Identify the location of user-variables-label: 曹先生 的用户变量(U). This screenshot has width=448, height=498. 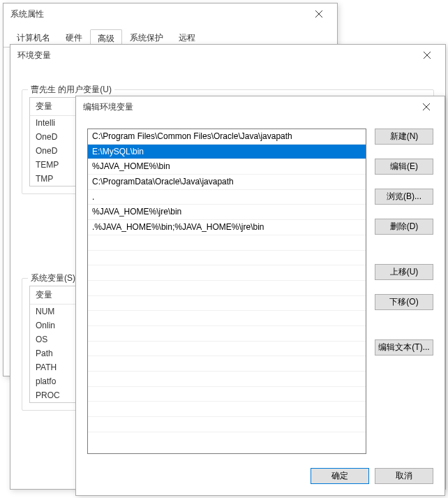
(71, 89).